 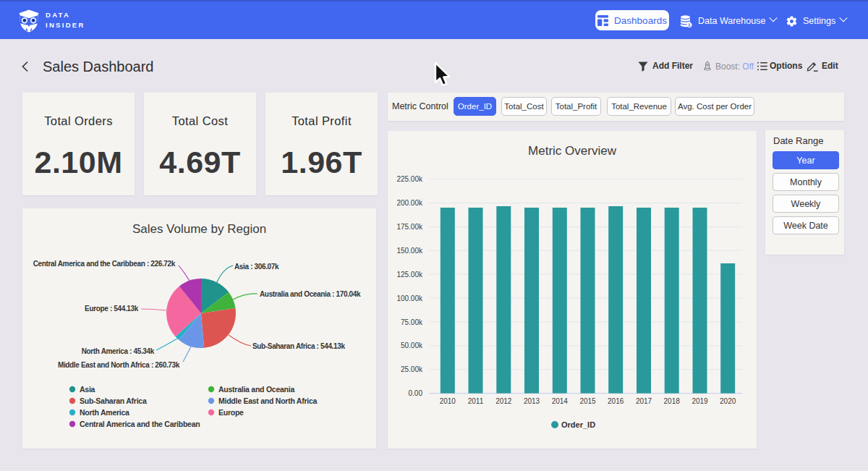 What do you see at coordinates (409, 227) in the screenshot?
I see `svg-text: 175.00k` at bounding box center [409, 227].